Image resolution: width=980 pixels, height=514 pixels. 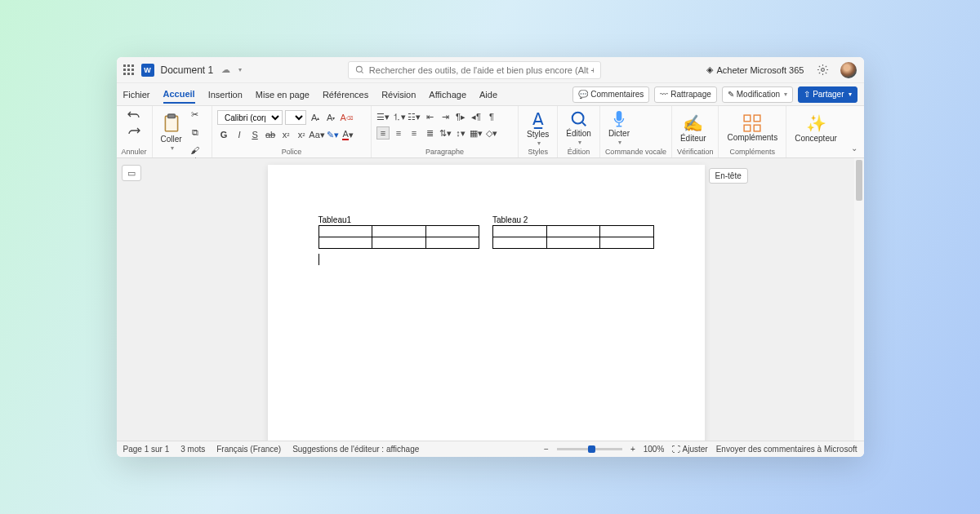 I want to click on increase-indent-icon: ⇥, so click(x=445, y=117).